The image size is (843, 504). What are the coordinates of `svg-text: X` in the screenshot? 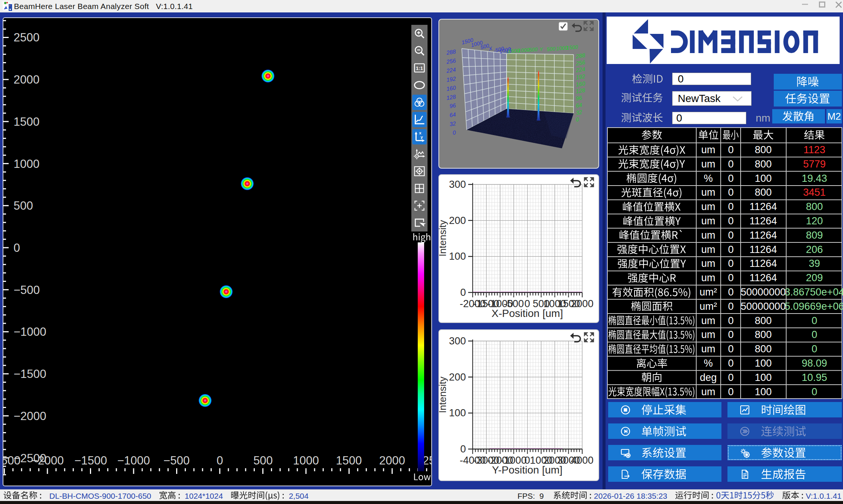 It's located at (491, 49).